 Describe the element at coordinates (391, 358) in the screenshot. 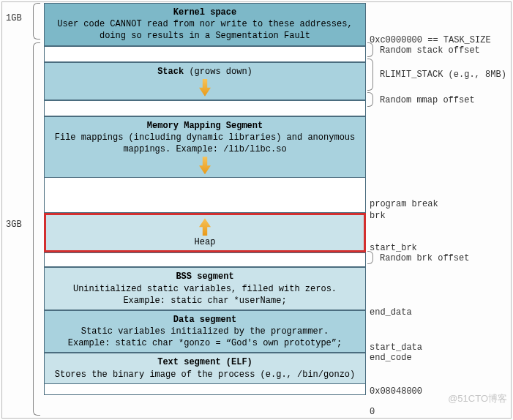

I see `label-end-code: end_code` at that location.